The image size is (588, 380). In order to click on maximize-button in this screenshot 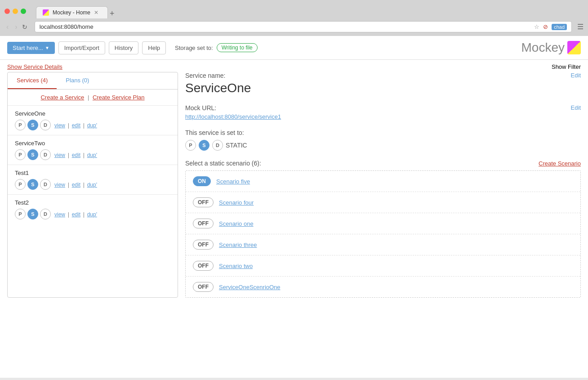, I will do `click(23, 11)`.